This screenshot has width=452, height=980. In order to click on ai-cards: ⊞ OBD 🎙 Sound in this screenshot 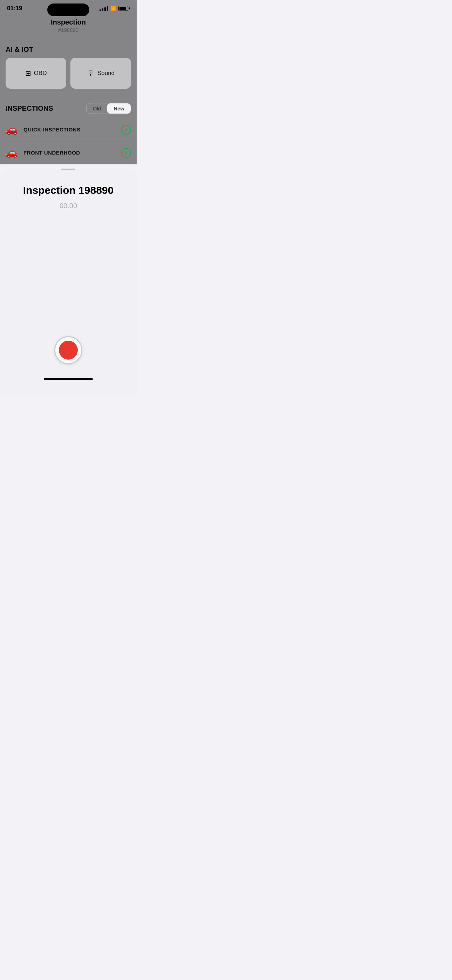, I will do `click(68, 73)`.